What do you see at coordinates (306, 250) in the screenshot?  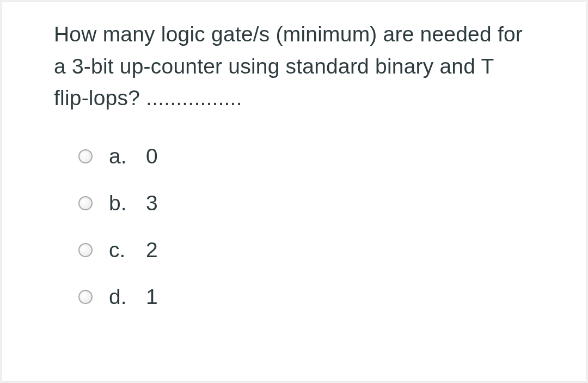 I see `option-c: c. 2` at bounding box center [306, 250].